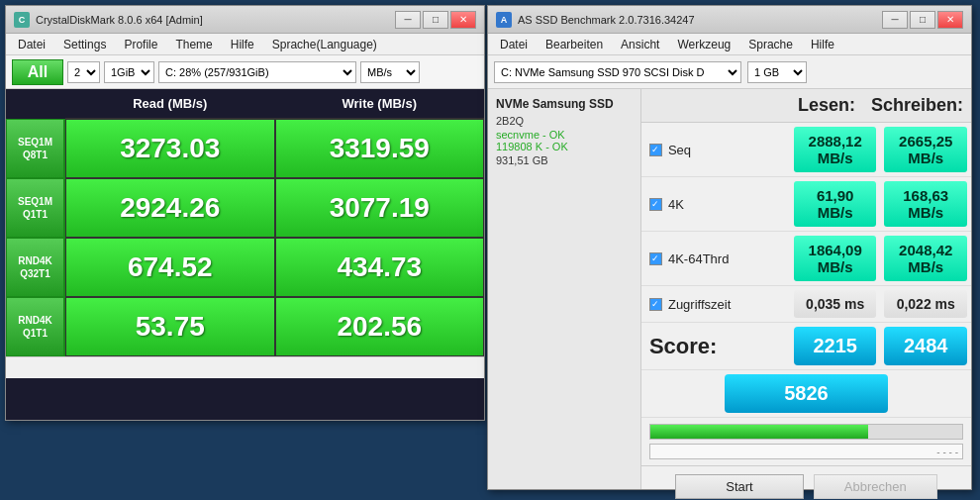 Image resolution: width=980 pixels, height=500 pixels. I want to click on asssd-checkbox-zugriffszeit: ✓, so click(655, 305).